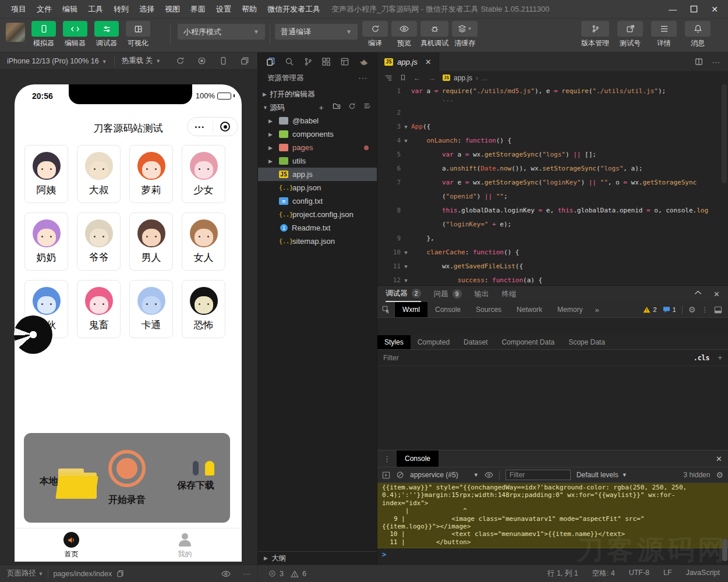  What do you see at coordinates (294, 9) in the screenshot?
I see `menu-微信开发者工具: 微信开发者工具` at bounding box center [294, 9].